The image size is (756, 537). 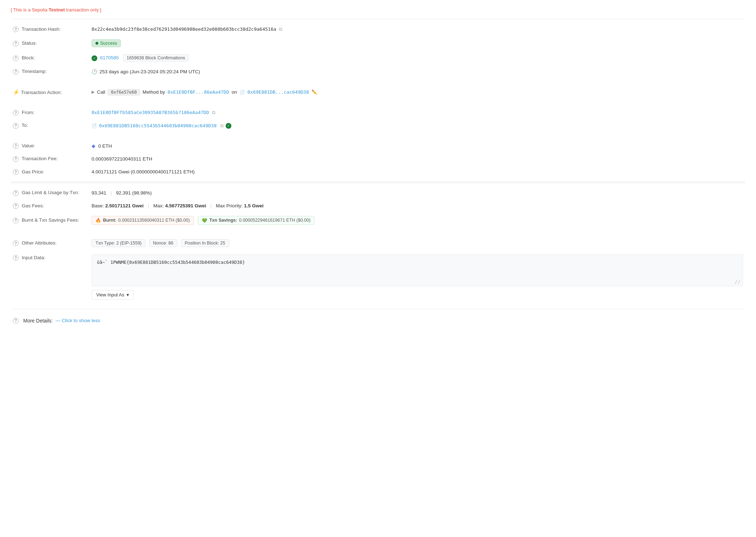 I want to click on input-data-box: öã~` 1PWNME{0x69E881DB5160cc5543b544603b…, so click(x=417, y=270).